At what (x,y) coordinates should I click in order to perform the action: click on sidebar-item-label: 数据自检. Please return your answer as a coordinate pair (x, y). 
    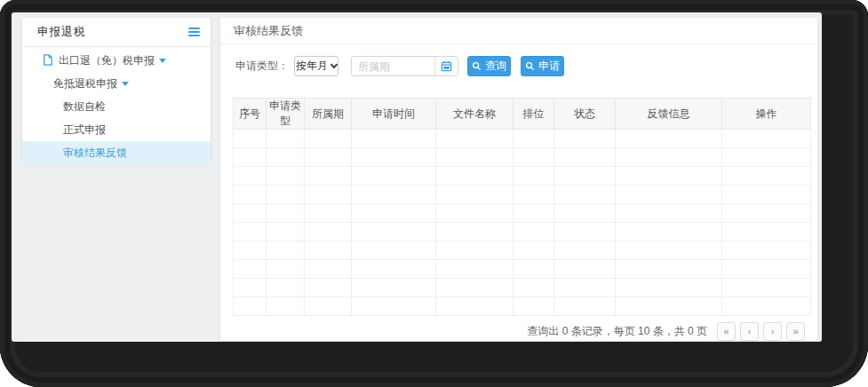
    Looking at the image, I should click on (84, 107).